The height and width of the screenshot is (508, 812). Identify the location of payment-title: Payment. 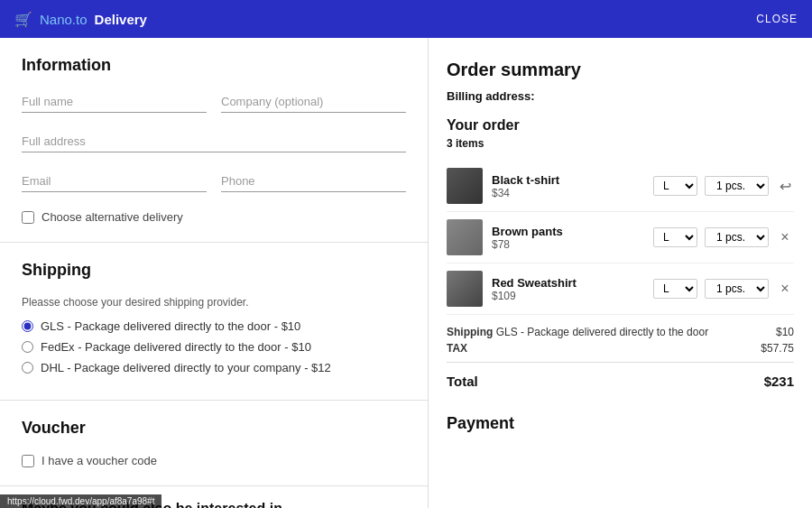
(621, 424).